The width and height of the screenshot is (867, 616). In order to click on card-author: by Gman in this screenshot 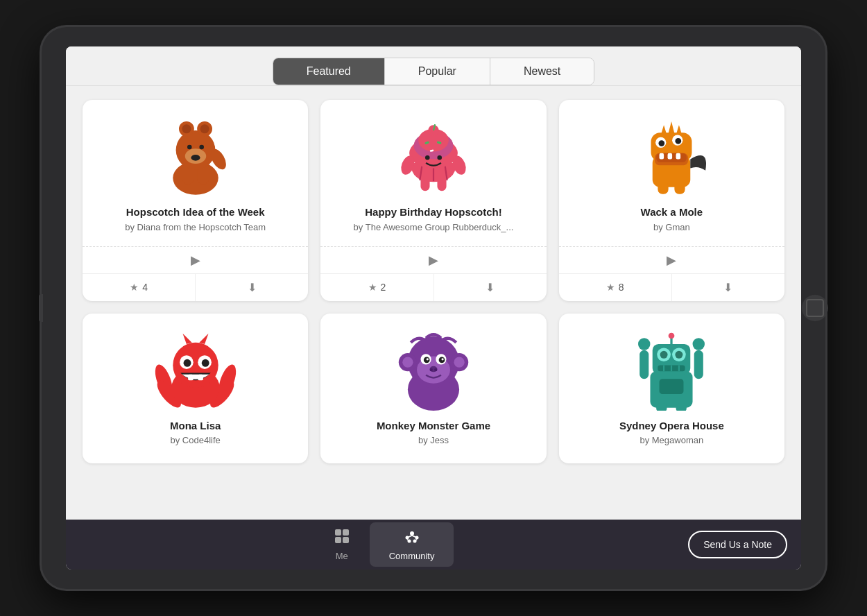, I will do `click(671, 228)`.